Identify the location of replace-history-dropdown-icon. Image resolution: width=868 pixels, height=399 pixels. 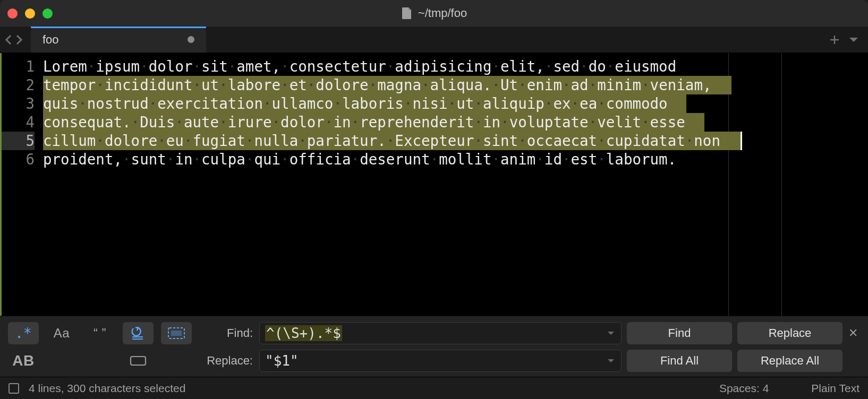
(611, 361).